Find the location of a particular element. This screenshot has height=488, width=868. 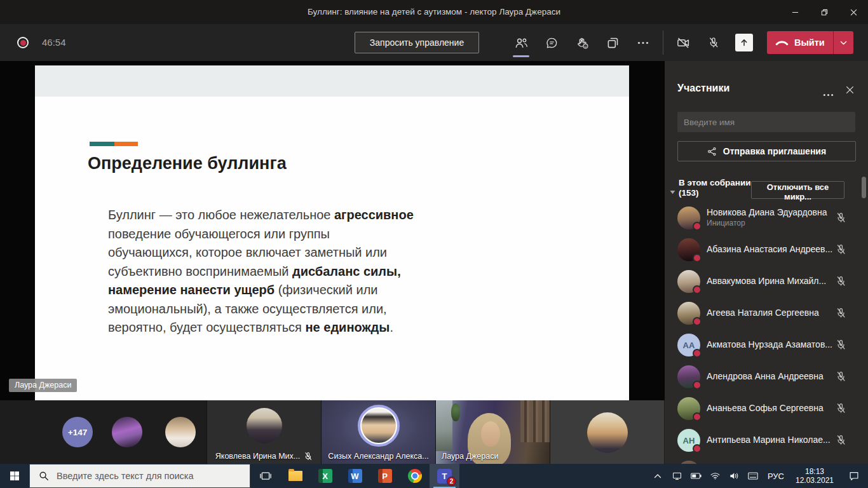

restore-button is located at coordinates (824, 12).